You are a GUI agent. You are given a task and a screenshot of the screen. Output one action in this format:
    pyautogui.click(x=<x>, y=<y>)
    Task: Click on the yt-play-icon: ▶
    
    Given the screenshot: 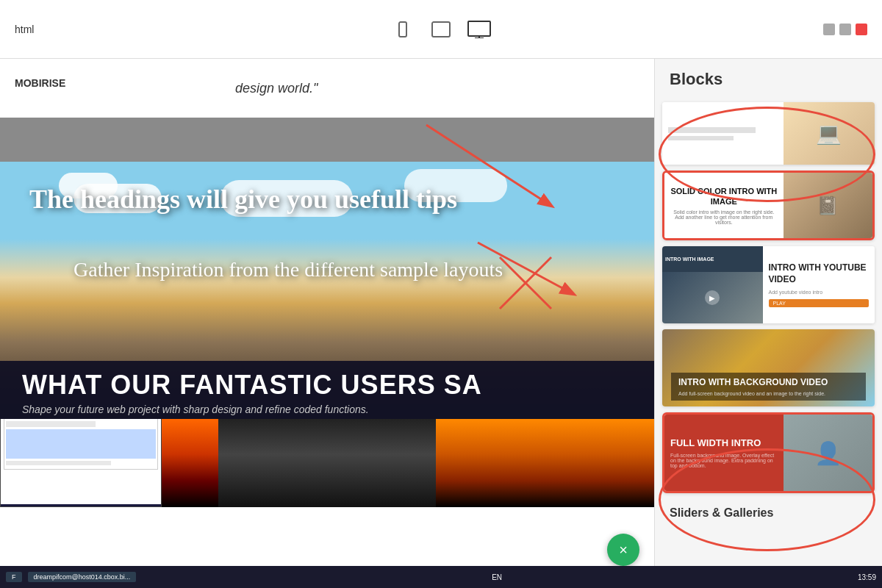 What is the action you would take?
    pyautogui.click(x=712, y=298)
    